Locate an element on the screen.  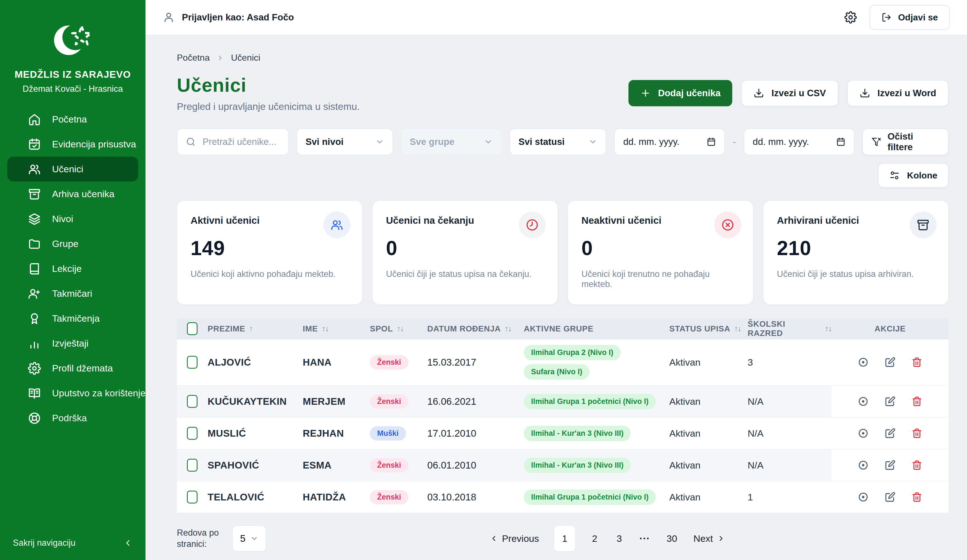
page-button-3: 3 is located at coordinates (619, 539).